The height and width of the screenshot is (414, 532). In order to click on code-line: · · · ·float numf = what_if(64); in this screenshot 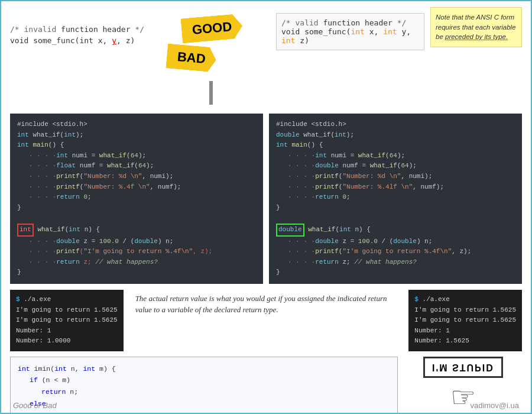, I will do `click(142, 166)`.